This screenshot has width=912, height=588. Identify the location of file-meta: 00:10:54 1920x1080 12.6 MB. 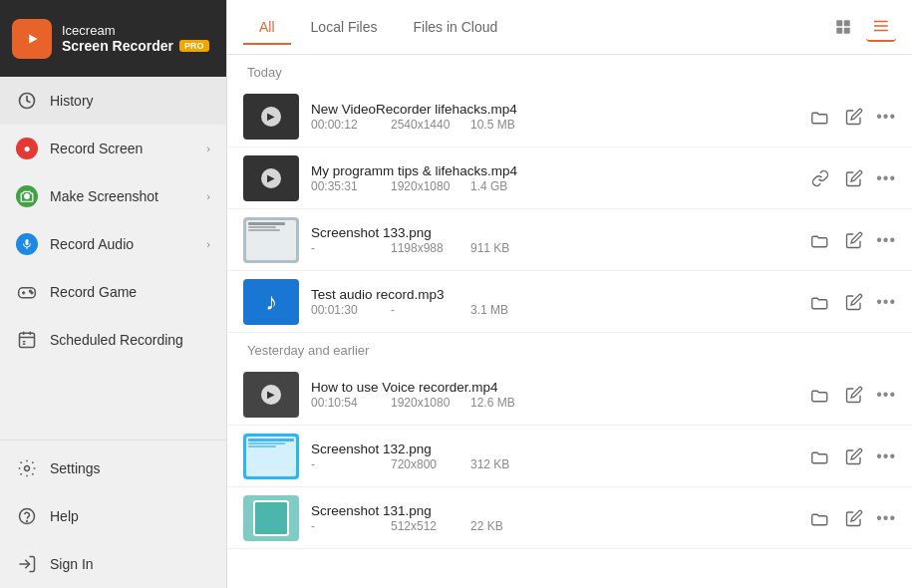
(554, 403).